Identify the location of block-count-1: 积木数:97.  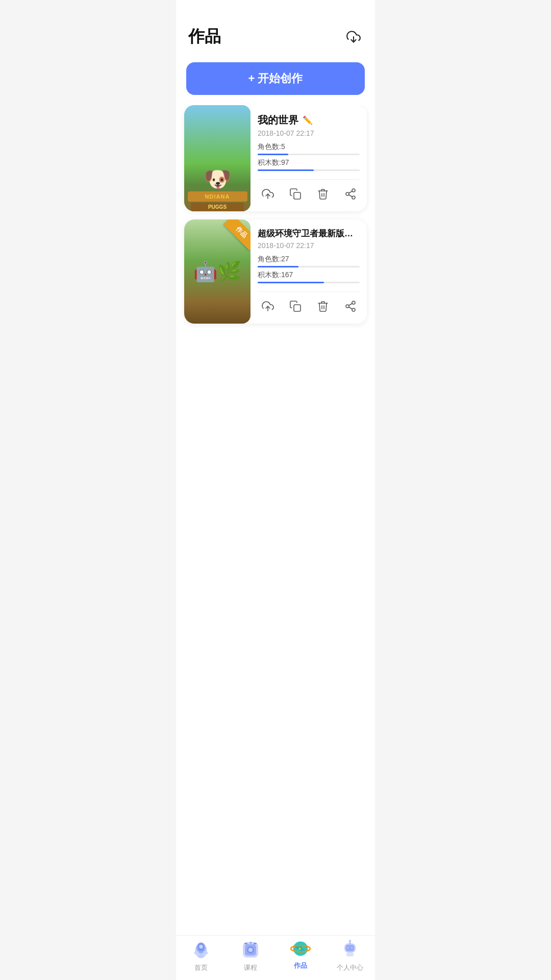
(309, 163).